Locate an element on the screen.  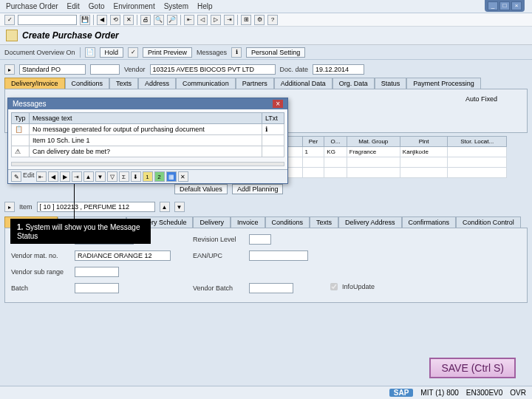
save-icon: 💾 is located at coordinates (85, 20).